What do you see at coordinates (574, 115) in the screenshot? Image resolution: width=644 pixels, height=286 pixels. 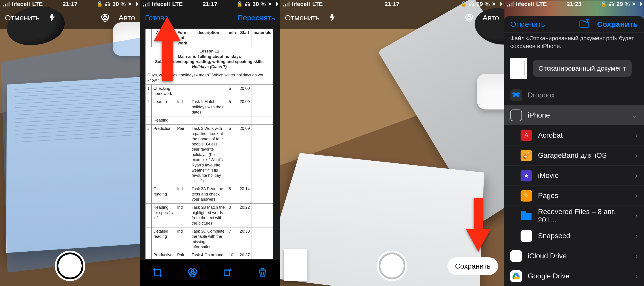 I see `location-iphone: iPhone ⌄` at bounding box center [574, 115].